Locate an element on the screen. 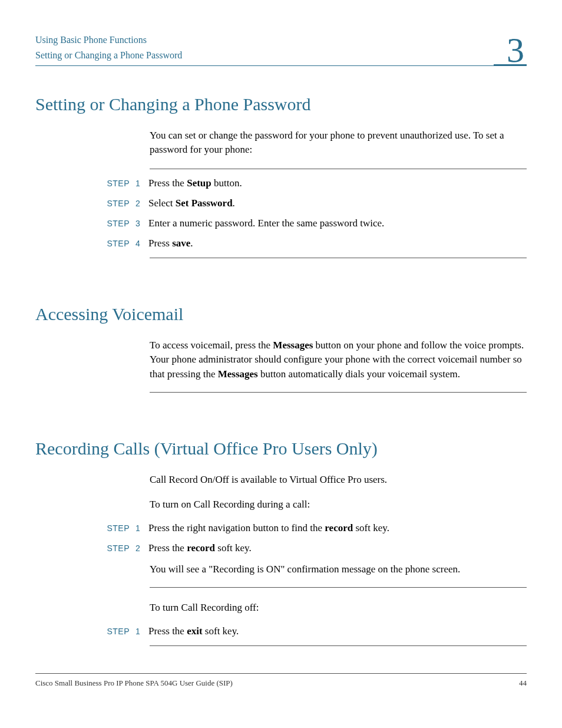  chapter-number: 3 is located at coordinates (517, 50).